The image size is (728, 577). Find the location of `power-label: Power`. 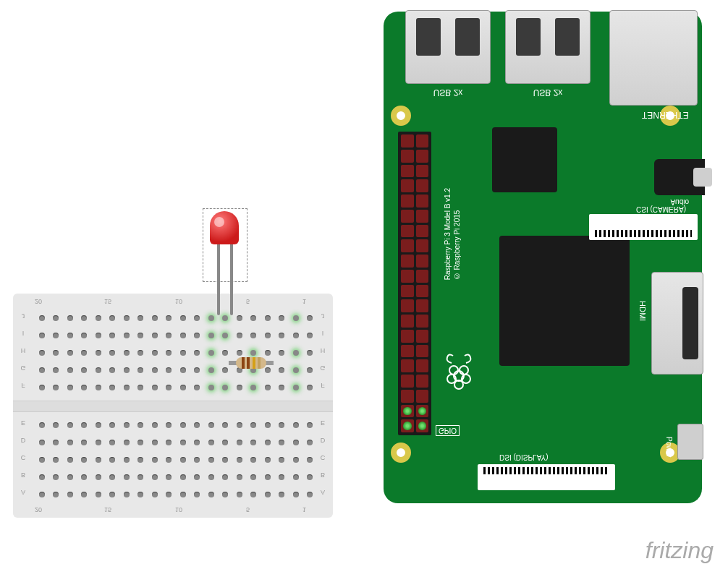

power-label: Power is located at coordinates (669, 447).